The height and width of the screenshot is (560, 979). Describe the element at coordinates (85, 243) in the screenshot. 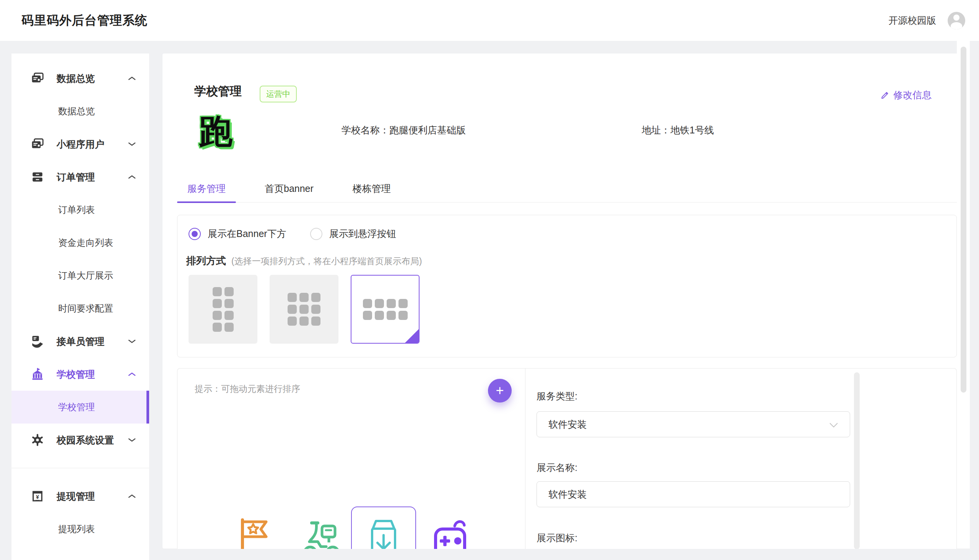

I see `sidebar-subitem-label: 资金走向列表` at that location.